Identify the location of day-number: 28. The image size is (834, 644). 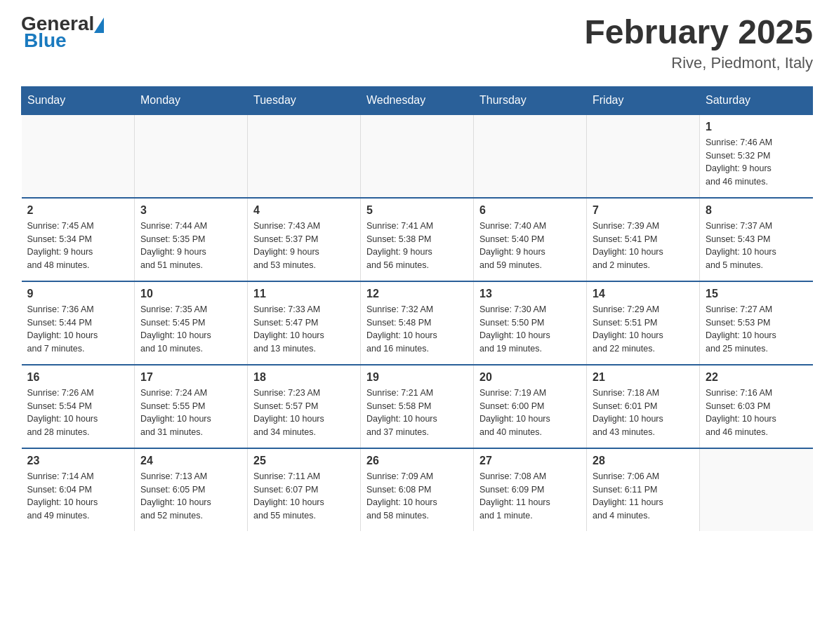
(643, 461).